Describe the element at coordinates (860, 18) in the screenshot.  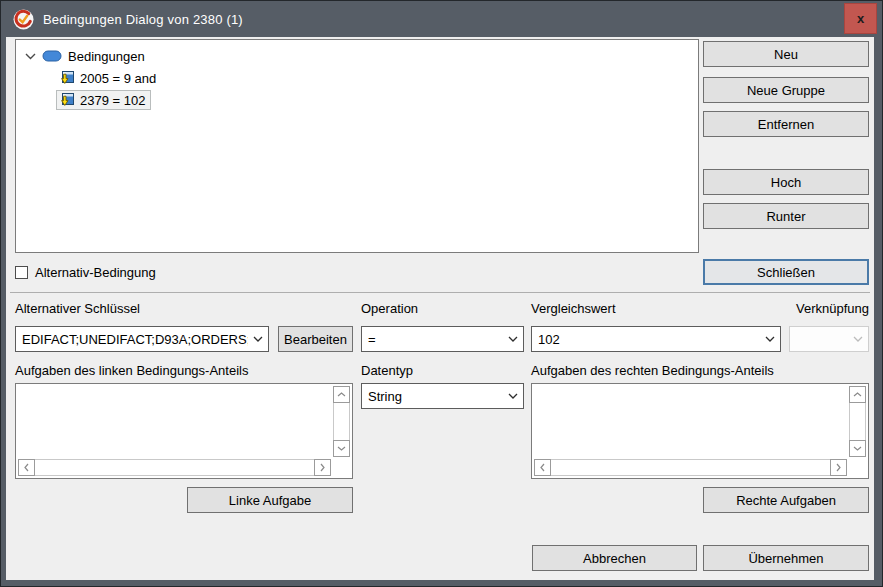
I see `close-button: x` at that location.